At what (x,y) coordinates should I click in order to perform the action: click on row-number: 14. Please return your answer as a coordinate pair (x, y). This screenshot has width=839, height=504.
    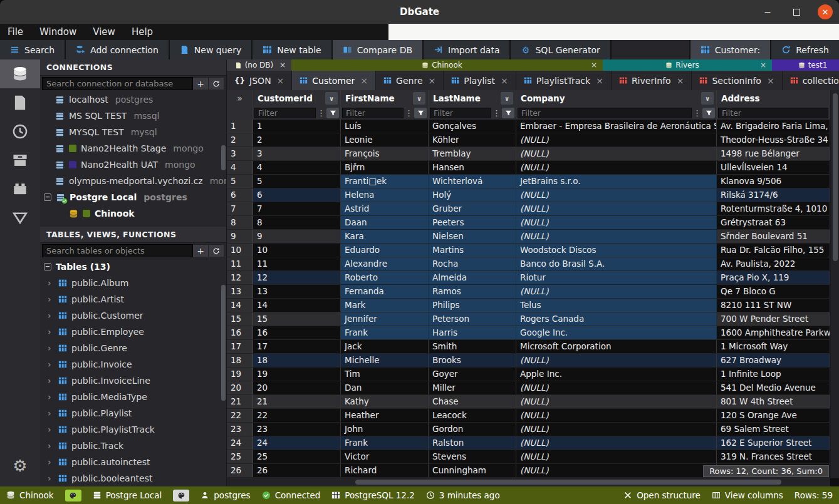
    Looking at the image, I should click on (240, 306).